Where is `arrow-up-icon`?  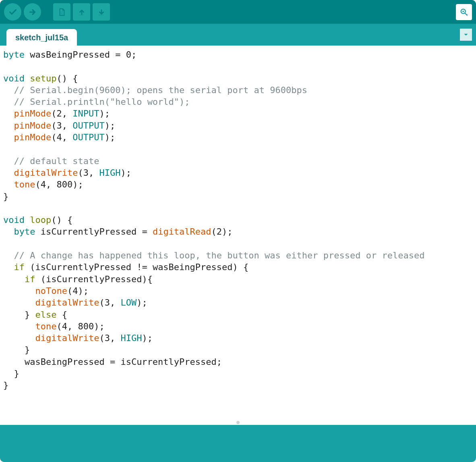
arrow-up-icon is located at coordinates (82, 12).